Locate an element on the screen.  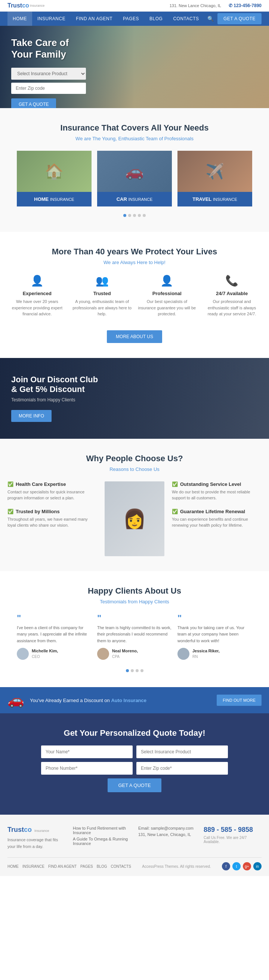
insurance-subtitle: We are The Young, Enthusiastic Team of P… is located at coordinates (134, 138).